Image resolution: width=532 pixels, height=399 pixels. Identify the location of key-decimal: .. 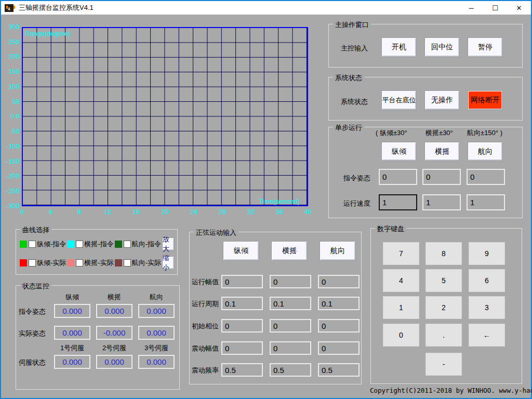
(444, 335).